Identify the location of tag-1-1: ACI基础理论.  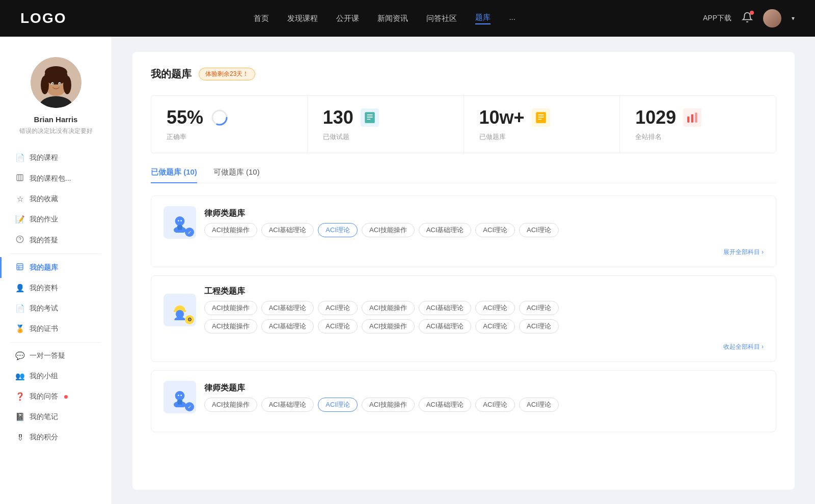
(288, 230).